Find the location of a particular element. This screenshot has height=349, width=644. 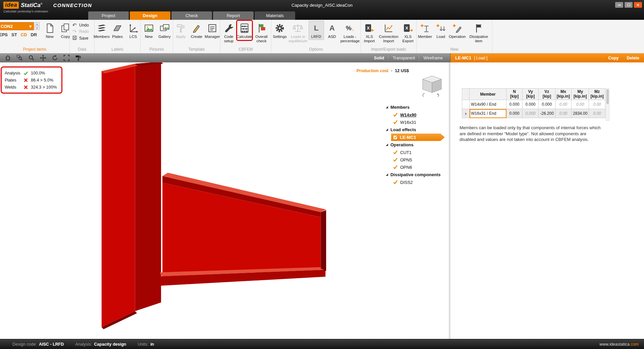

table-row-selected: › W16x31 / End 0.000 0.000 -26.200 0.00 … is located at coordinates (534, 113).